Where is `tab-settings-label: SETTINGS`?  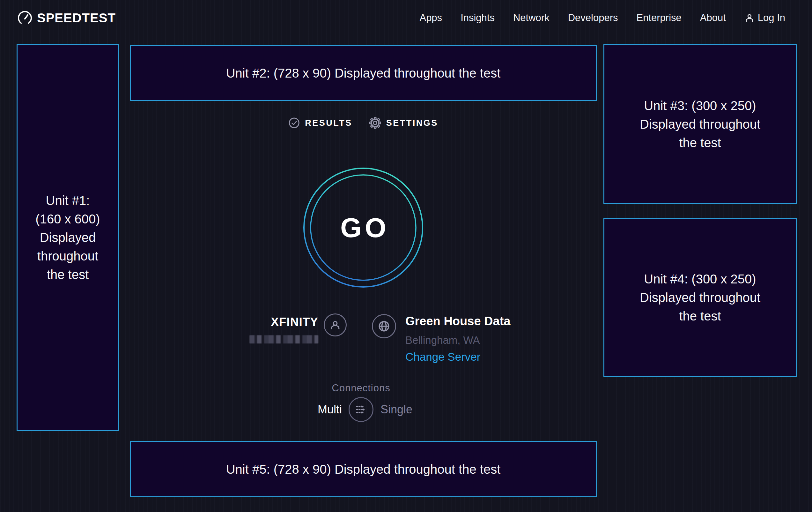
tab-settings-label: SETTINGS is located at coordinates (412, 123).